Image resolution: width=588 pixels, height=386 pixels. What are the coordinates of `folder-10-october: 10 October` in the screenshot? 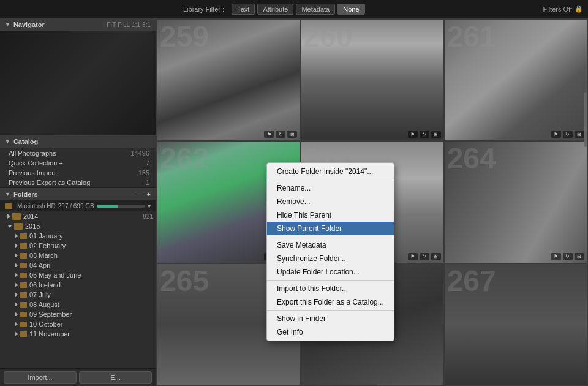 It's located at (78, 324).